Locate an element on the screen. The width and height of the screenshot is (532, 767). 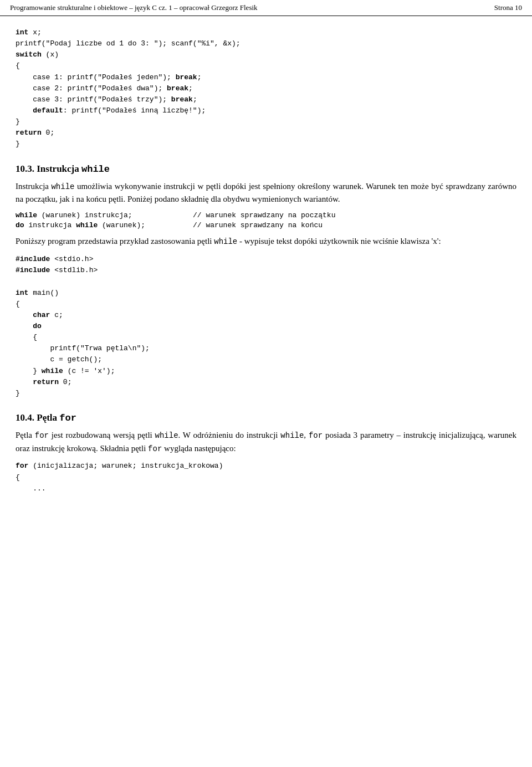
syntax-line-1: while (warunek) instrukcja; // warunek s… is located at coordinates (266, 215).